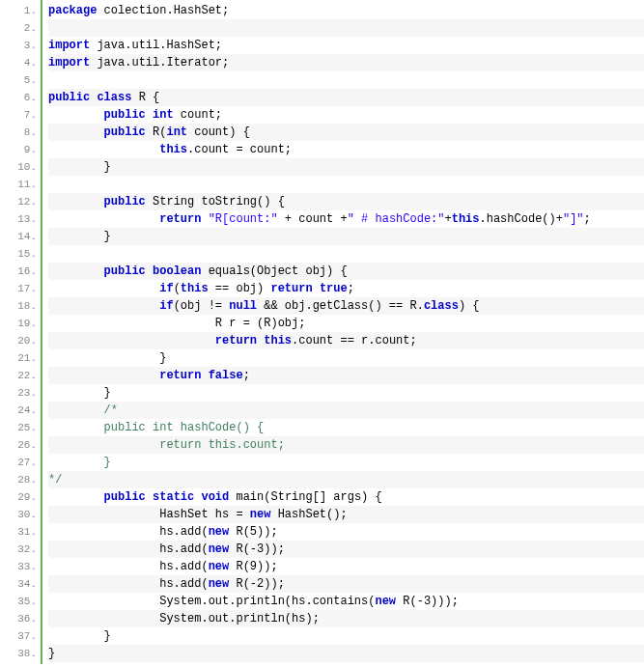 The height and width of the screenshot is (667, 644). What do you see at coordinates (214, 497) in the screenshot?
I see `token-kw: void` at bounding box center [214, 497].